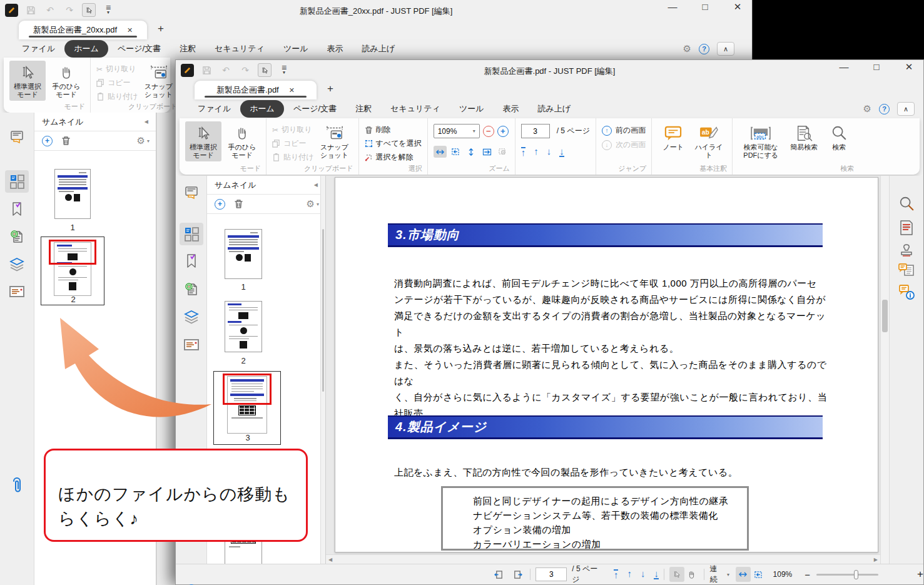 The height and width of the screenshot is (585, 924). I want to click on zoom-out-button: −, so click(489, 131).